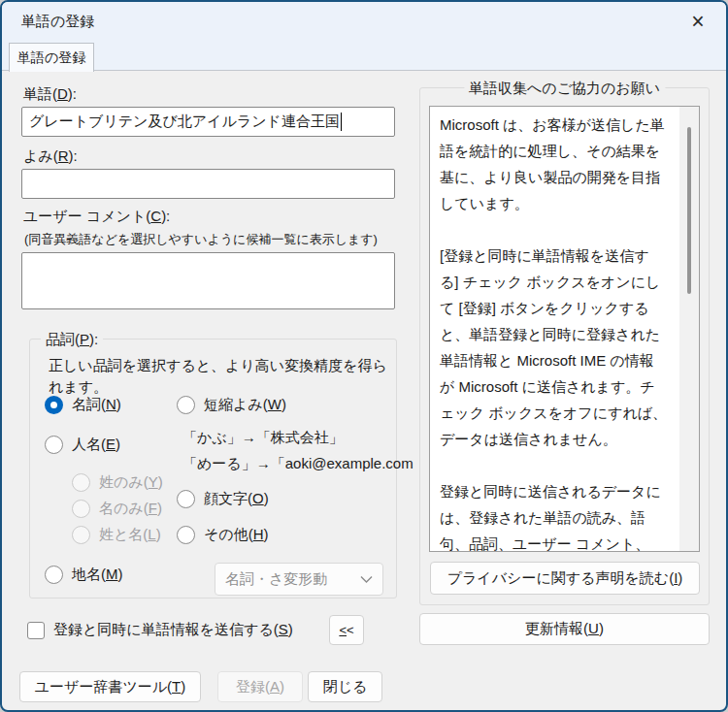  Describe the element at coordinates (50, 157) in the screenshot. I see `yomi-label: よみ(R):` at that location.